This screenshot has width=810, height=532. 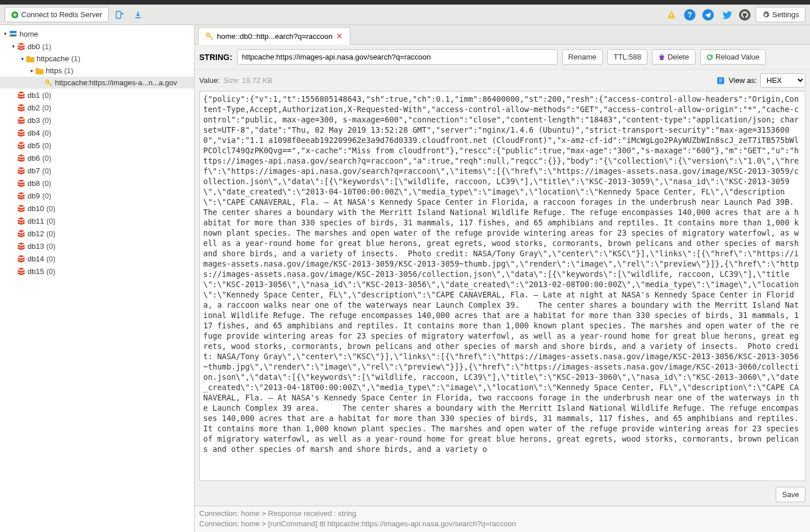 I want to click on telegram-icon, so click(x=708, y=15).